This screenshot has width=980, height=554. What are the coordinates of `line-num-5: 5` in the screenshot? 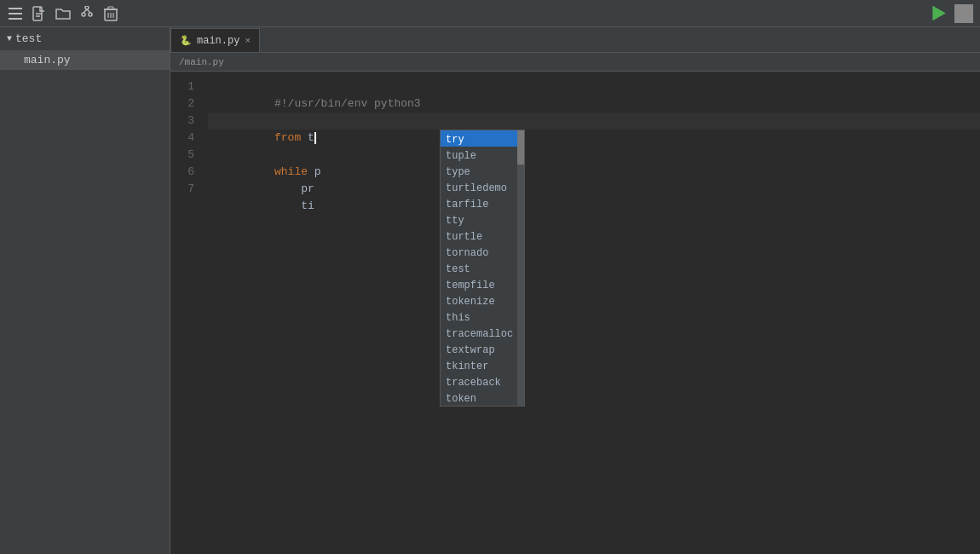 It's located at (186, 155).